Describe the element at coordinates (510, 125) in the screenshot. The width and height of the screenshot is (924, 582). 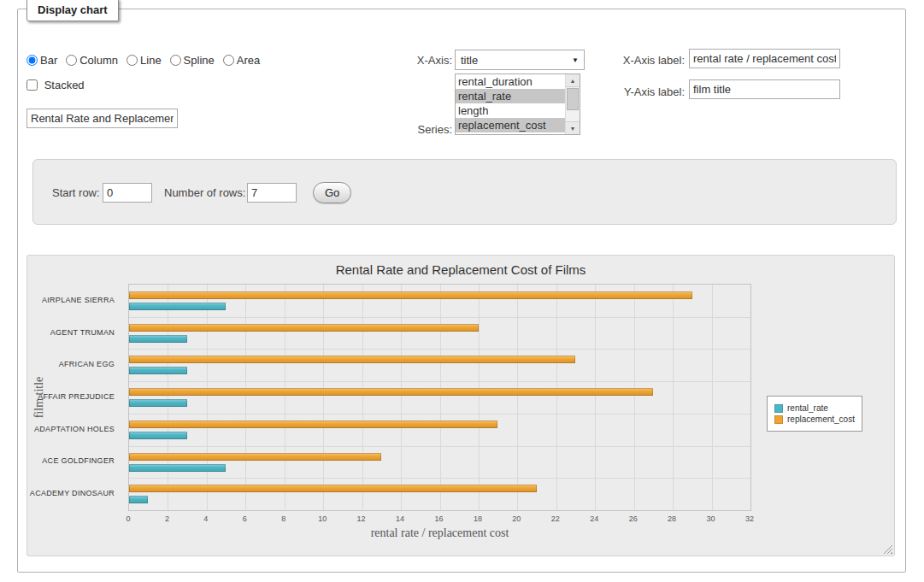
I see `series-option-replacement_cost: replacement_cost` at that location.